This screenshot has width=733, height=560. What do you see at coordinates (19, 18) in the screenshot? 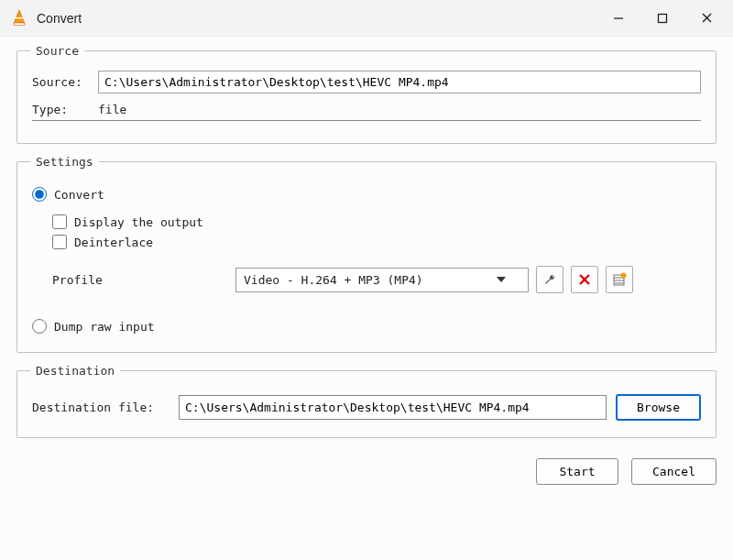
I see `app-icon` at bounding box center [19, 18].